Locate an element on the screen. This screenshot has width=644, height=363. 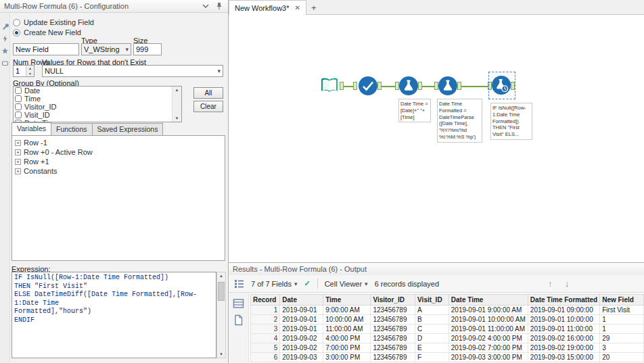
table-row: 42019-09-024:00:00 PM123456789D2019-09-0… is located at coordinates (448, 339).